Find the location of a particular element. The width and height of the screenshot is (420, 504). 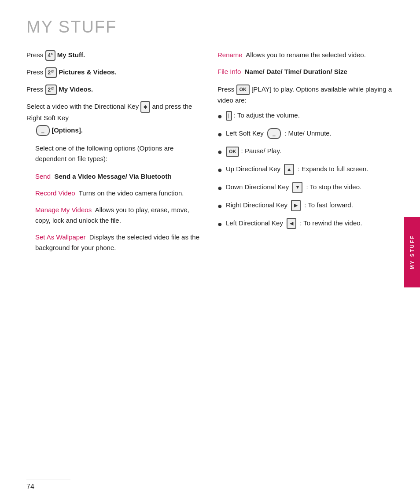

bullet-2: ● Left Soft Key ⎯ : Mute/ Unmute. is located at coordinates (306, 135).